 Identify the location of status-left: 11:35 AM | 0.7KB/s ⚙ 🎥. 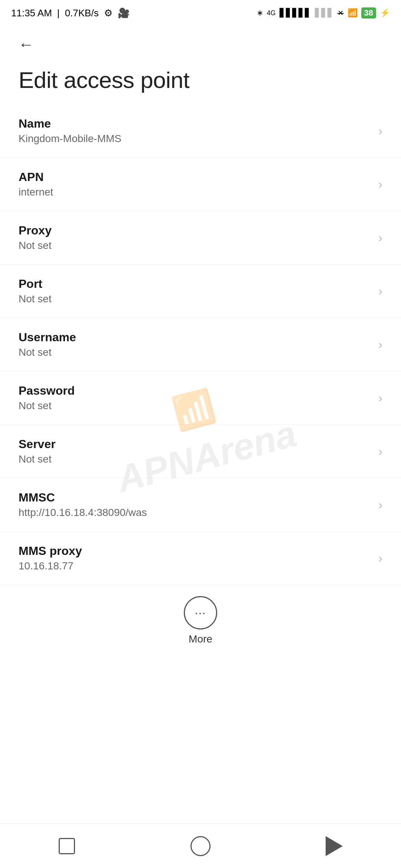
(71, 13).